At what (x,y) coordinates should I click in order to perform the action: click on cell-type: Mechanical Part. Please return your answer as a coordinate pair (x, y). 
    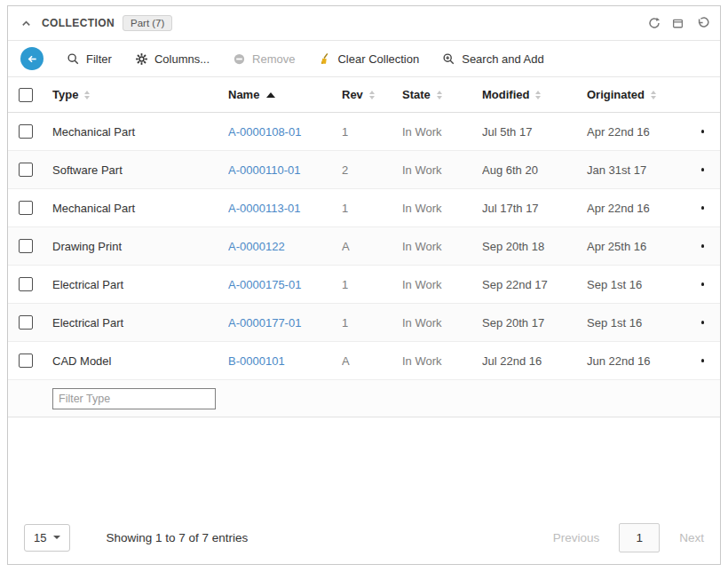
    Looking at the image, I should click on (140, 208).